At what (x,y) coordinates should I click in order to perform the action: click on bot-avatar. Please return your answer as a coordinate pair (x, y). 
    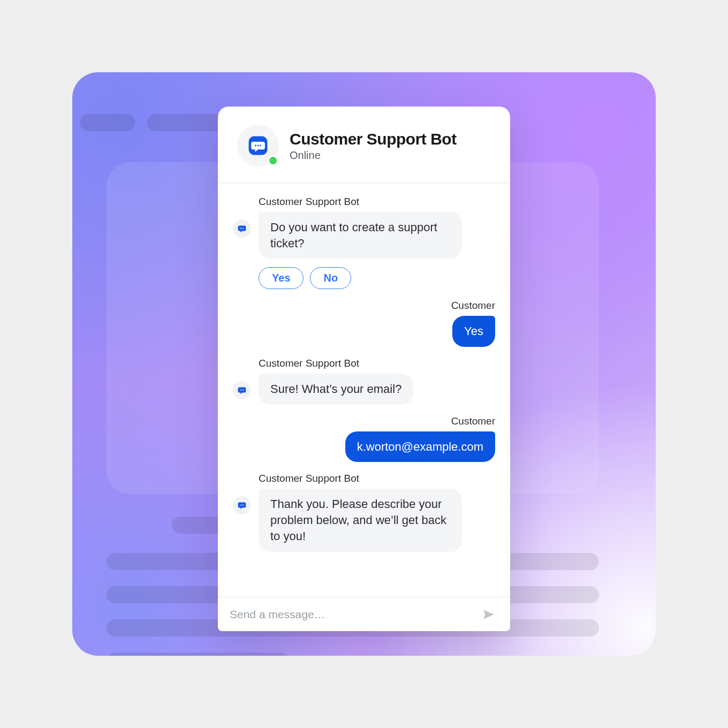
    Looking at the image, I should click on (258, 146).